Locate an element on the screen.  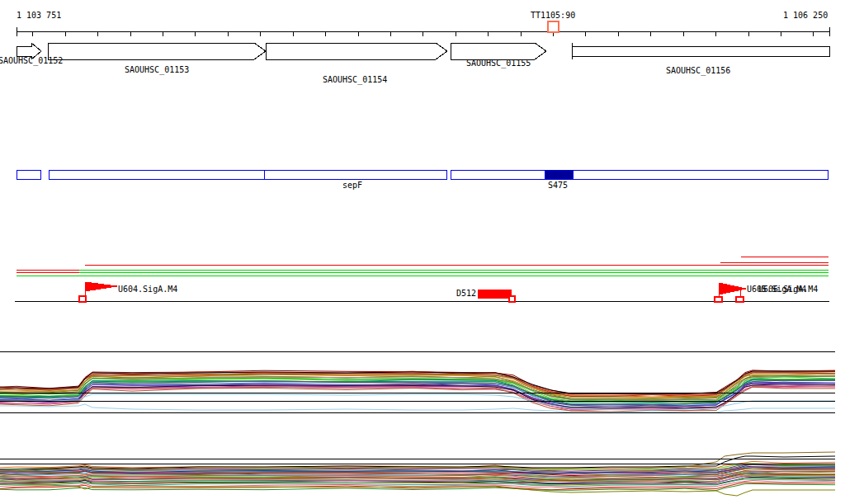
ruler-start-label: 1 103 751 is located at coordinates (39, 16).